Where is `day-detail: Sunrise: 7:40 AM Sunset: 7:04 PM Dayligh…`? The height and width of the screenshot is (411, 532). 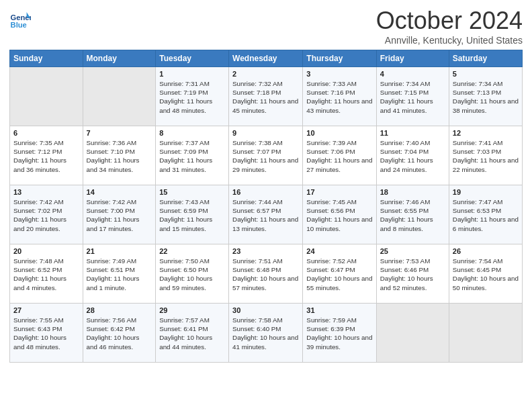
day-detail: Sunrise: 7:40 AM Sunset: 7:04 PM Dayligh… is located at coordinates (412, 156).